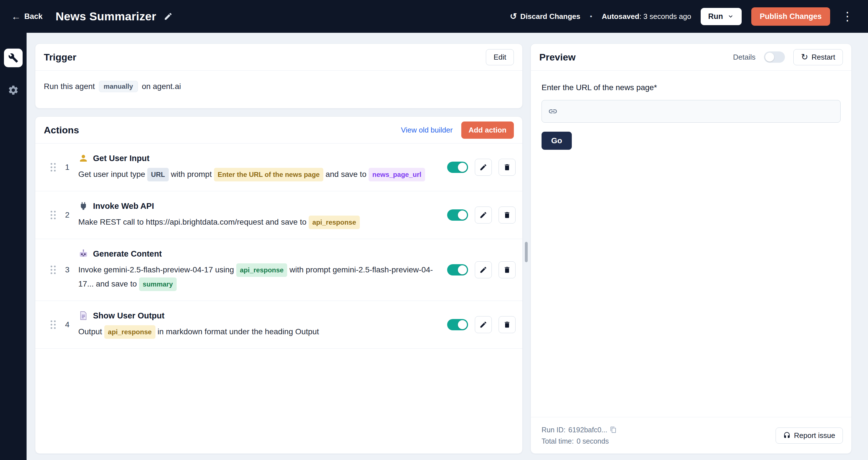  Describe the element at coordinates (847, 16) in the screenshot. I see `kebab-menu-button: ⋮` at that location.